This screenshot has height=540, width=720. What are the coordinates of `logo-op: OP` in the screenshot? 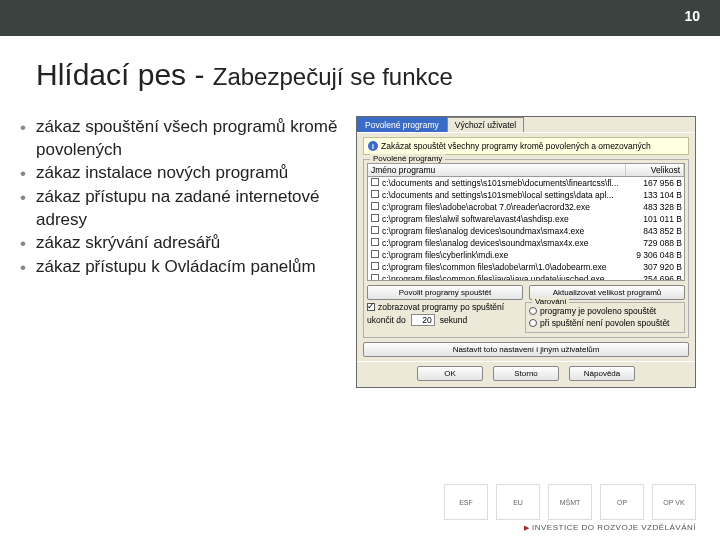 It's located at (622, 502).